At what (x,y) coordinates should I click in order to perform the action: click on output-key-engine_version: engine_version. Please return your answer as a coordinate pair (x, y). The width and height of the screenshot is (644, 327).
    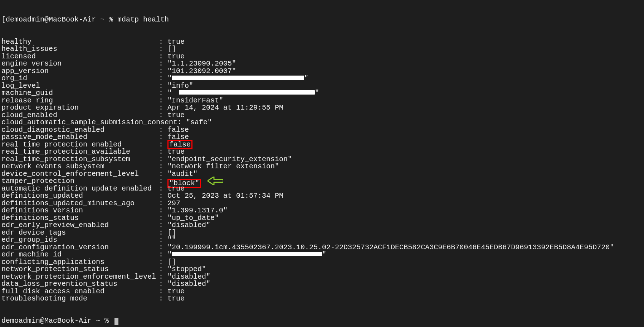
    Looking at the image, I should click on (80, 64).